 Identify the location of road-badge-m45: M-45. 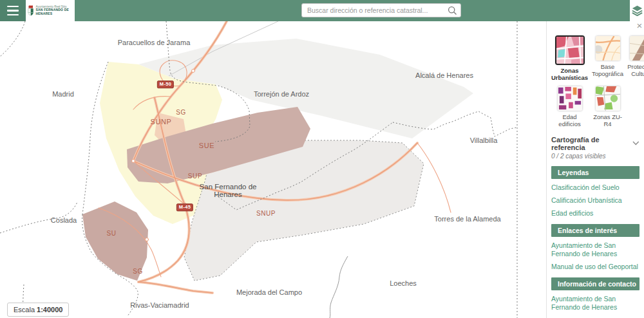
(185, 207).